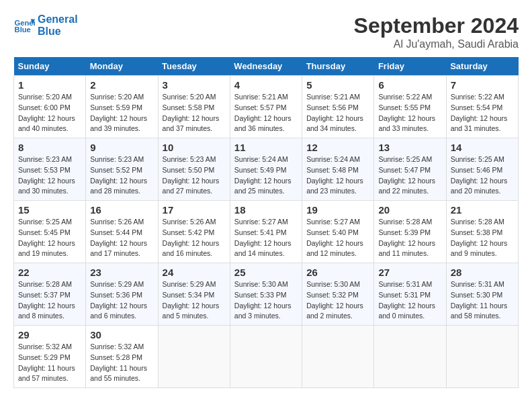 Image resolution: width=532 pixels, height=411 pixels. I want to click on day-info: Sunrise: 5:24 AM Sunset: 5:48 PM Dayligh…, so click(338, 176).